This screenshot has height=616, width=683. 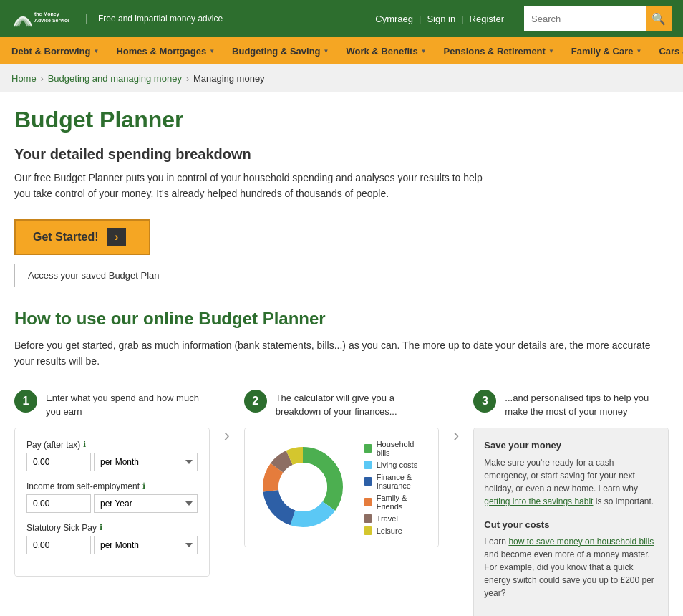 What do you see at coordinates (112, 497) in the screenshot?
I see `form-row-self-employment: Income from self-employment ℹ per Year` at bounding box center [112, 497].